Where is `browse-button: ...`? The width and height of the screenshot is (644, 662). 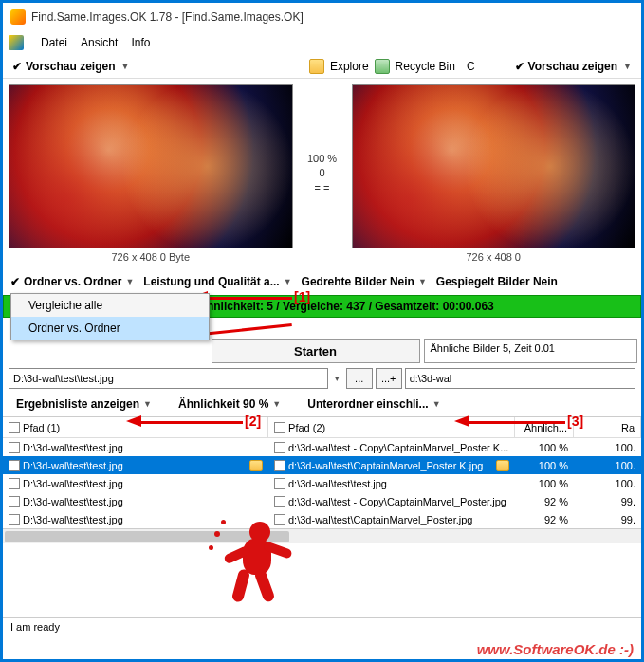 browse-button: ... is located at coordinates (359, 378).